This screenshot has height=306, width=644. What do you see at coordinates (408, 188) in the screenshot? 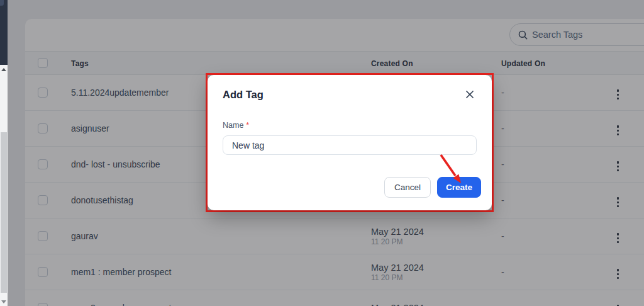
I see `cancel-button: Cancel` at bounding box center [408, 188].